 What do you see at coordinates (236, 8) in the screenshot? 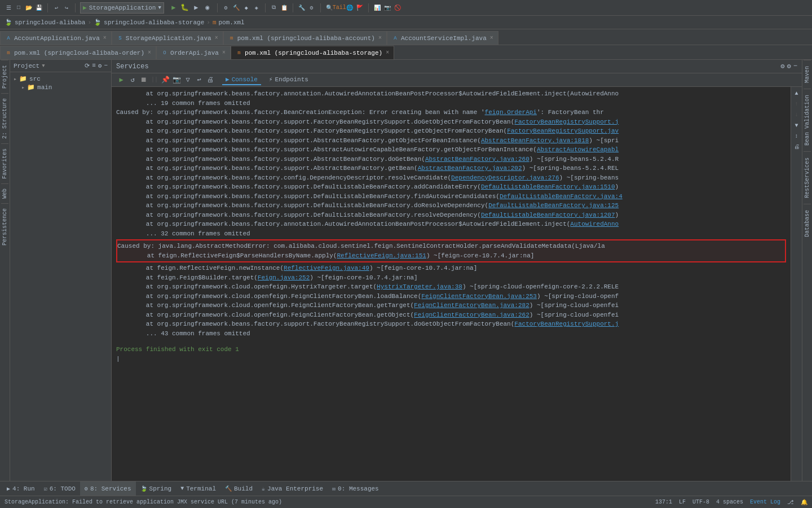
I see `build2-icon: 🔨` at bounding box center [236, 8].